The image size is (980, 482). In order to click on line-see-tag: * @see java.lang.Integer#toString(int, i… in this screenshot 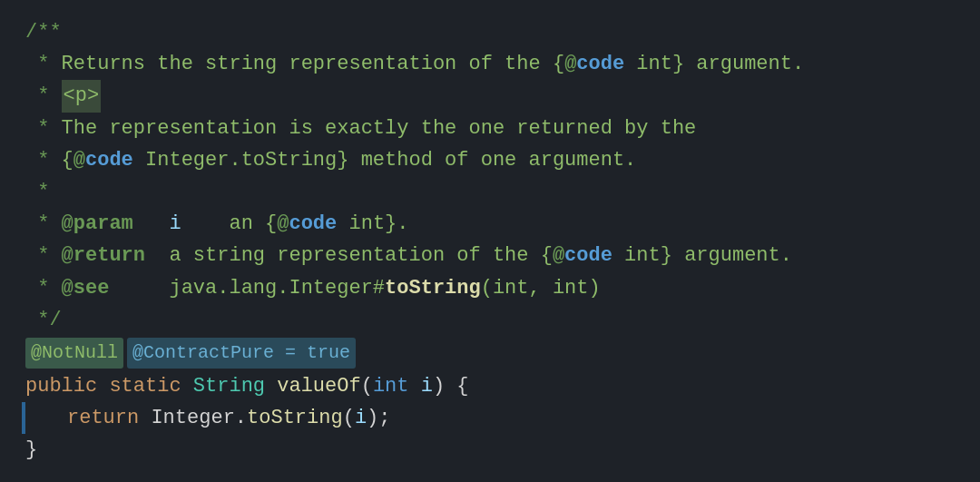, I will do `click(490, 289)`.